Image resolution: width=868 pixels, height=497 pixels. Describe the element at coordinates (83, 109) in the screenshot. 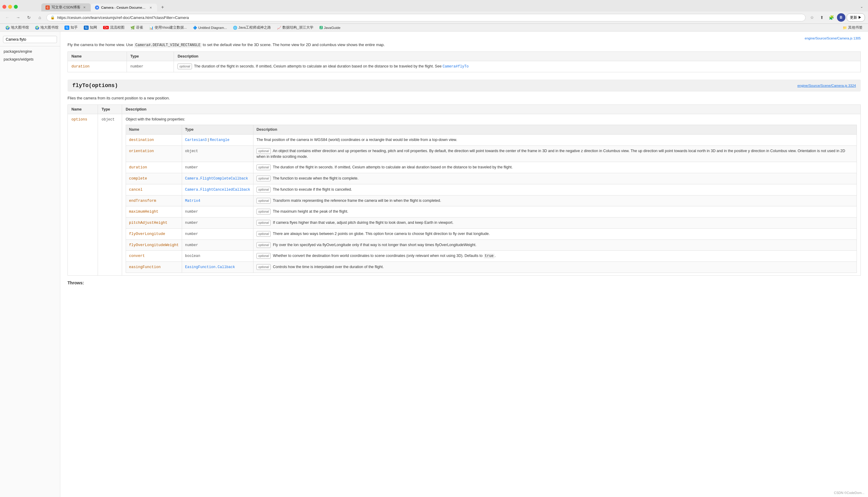

I see `th-name: Name` at that location.